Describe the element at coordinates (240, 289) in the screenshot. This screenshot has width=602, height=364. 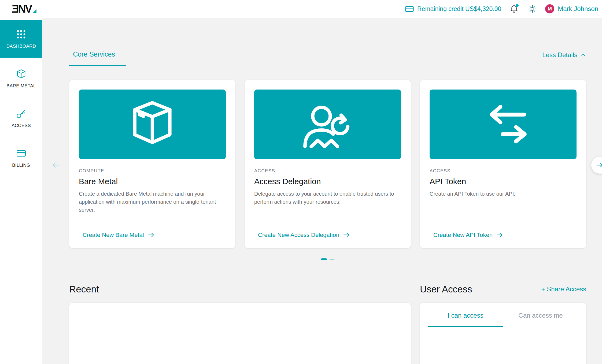
I see `recent-title: Recent` at that location.